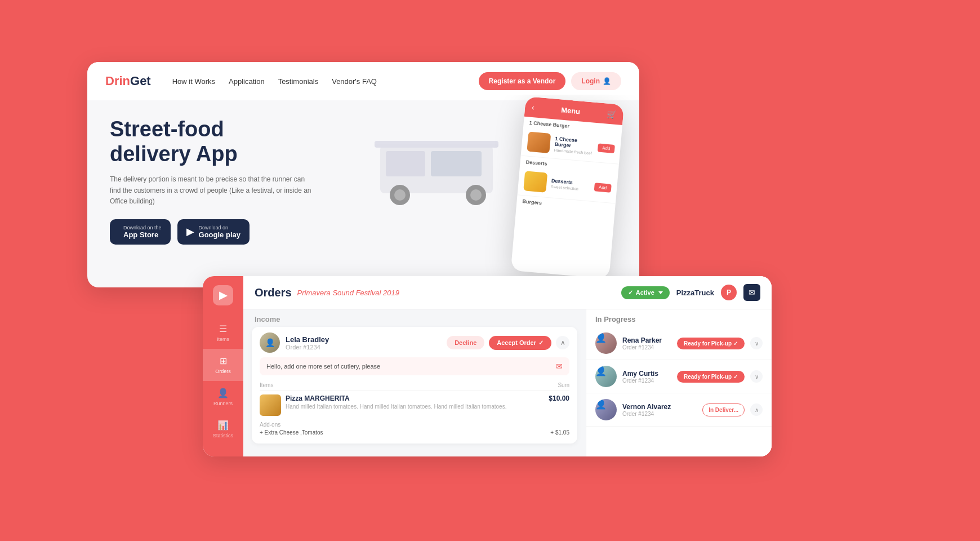 Image resolution: width=980 pixels, height=541 pixels. What do you see at coordinates (596, 81) in the screenshot?
I see `login-button: Login 👤` at bounding box center [596, 81].